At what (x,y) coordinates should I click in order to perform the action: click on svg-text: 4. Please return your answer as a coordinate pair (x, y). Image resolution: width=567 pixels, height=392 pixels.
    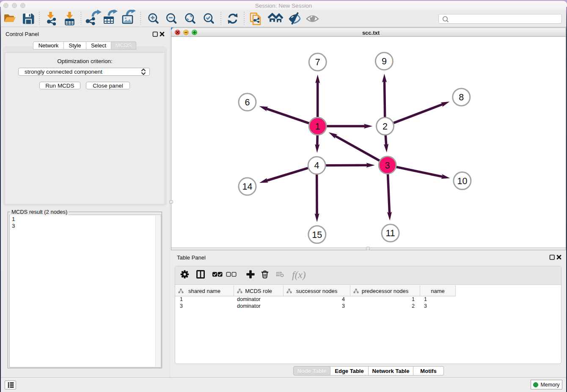
    Looking at the image, I should click on (317, 166).